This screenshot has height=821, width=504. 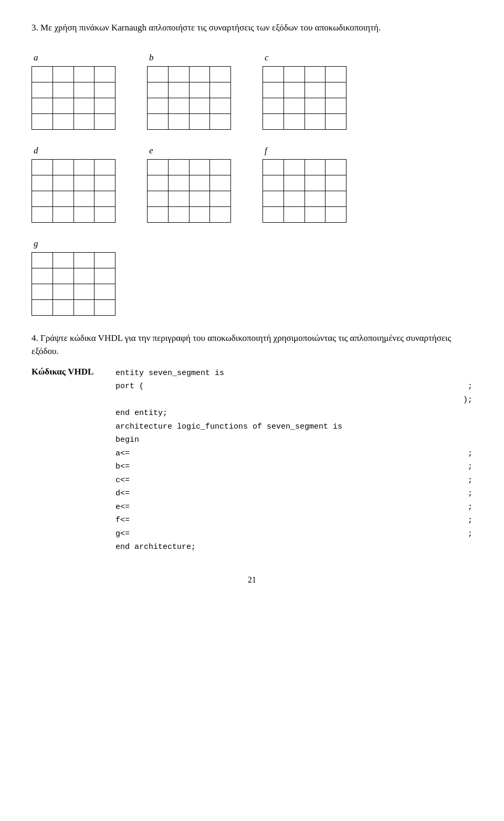 What do you see at coordinates (294, 507) in the screenshot?
I see `vhdl-line-e: e<= ;` at bounding box center [294, 507].